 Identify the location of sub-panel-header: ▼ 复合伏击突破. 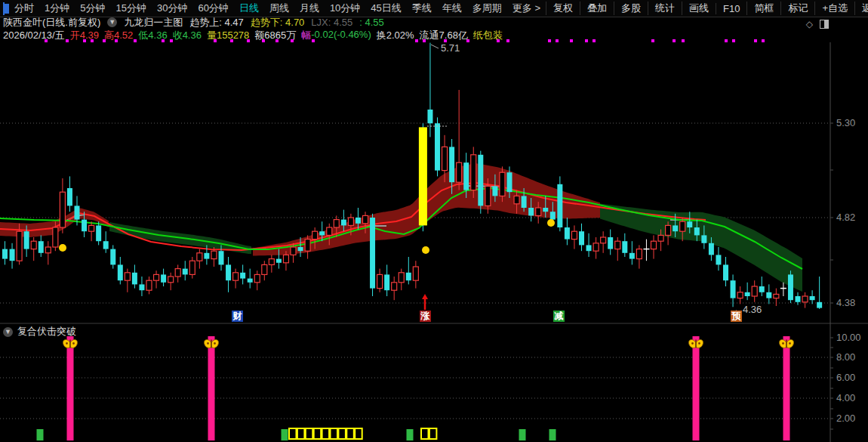
(39, 332).